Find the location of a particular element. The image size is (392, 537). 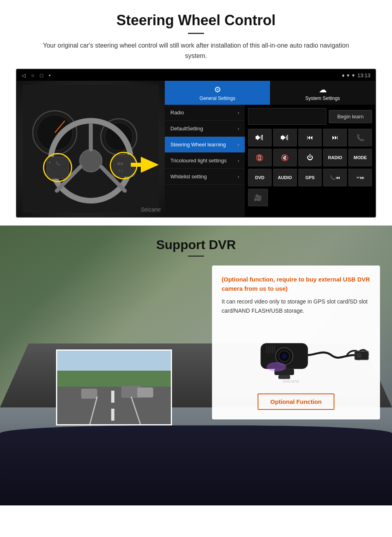

radio-button: RADIO is located at coordinates (335, 158).